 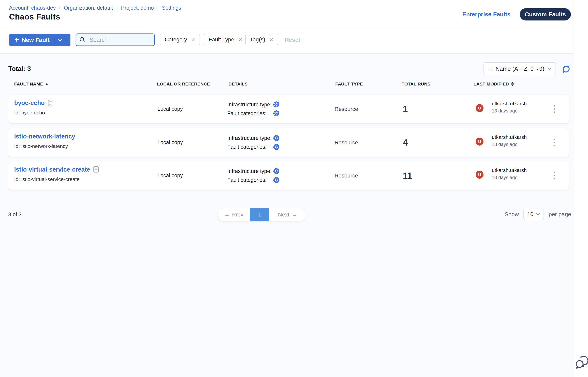 What do you see at coordinates (262, 215) in the screenshot?
I see `pagination: ← Prev 1 Next →` at bounding box center [262, 215].